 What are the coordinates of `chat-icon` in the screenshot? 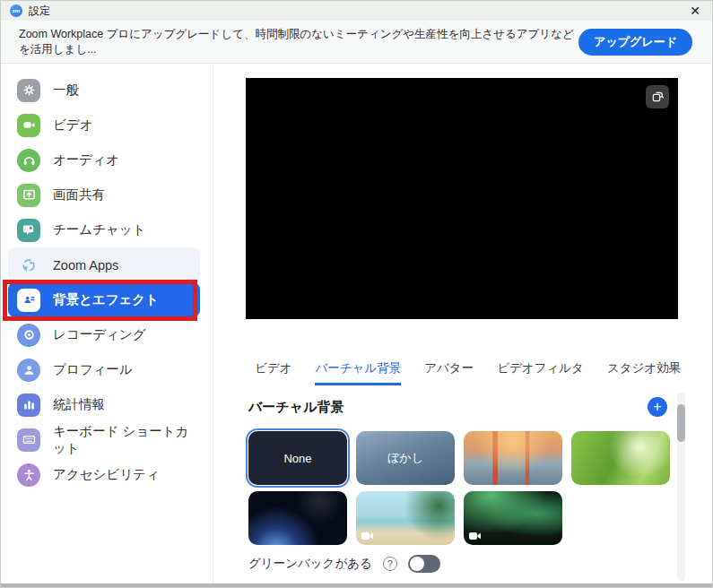 It's located at (29, 230).